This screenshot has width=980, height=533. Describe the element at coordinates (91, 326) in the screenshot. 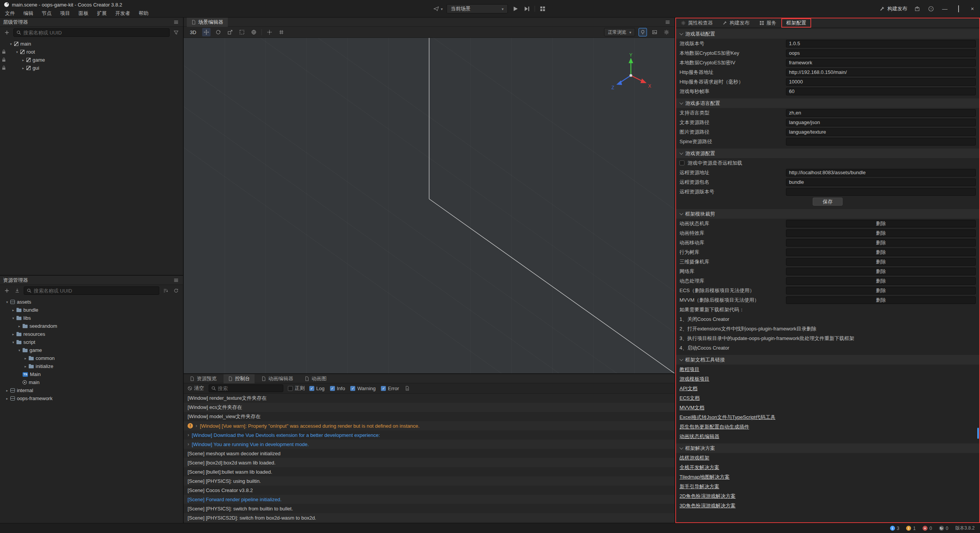

I see `asset-node: ▸ seedrandom` at that location.